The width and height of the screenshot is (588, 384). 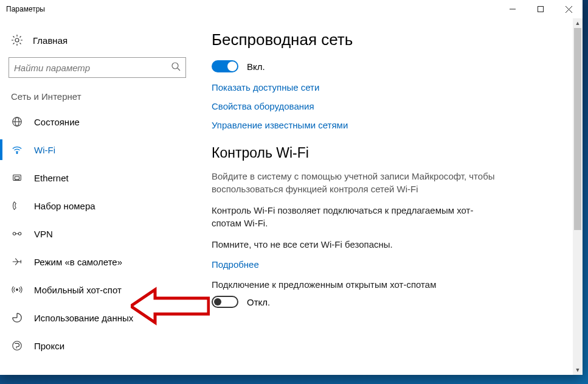 What do you see at coordinates (97, 150) in the screenshot?
I see `sidebar-item-wifi: Wi-Fi` at bounding box center [97, 150].